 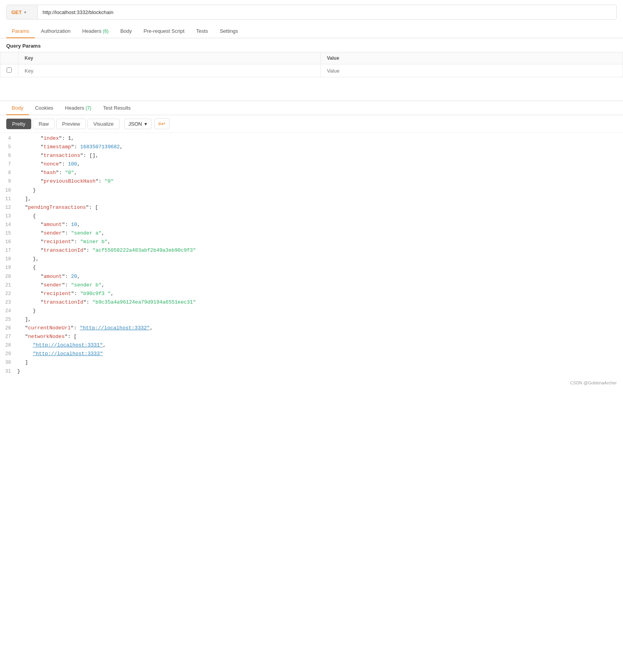 I want to click on line-indent: "index": 1,, so click(x=46, y=139).